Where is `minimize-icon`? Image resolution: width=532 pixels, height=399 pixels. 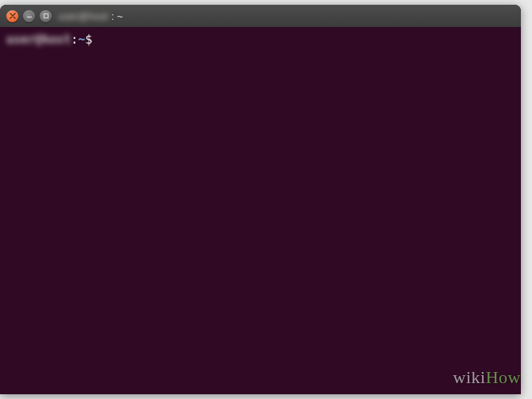 minimize-icon is located at coordinates (29, 16).